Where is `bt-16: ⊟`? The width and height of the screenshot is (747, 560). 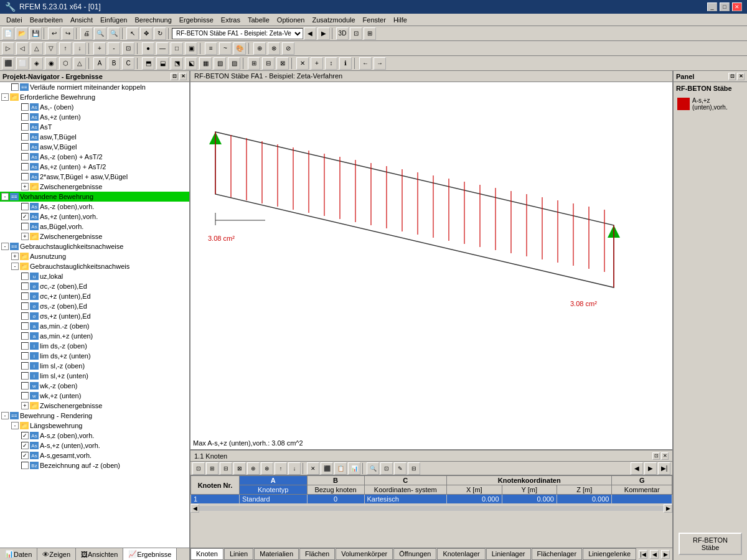 bt-16: ⊟ is located at coordinates (414, 469).